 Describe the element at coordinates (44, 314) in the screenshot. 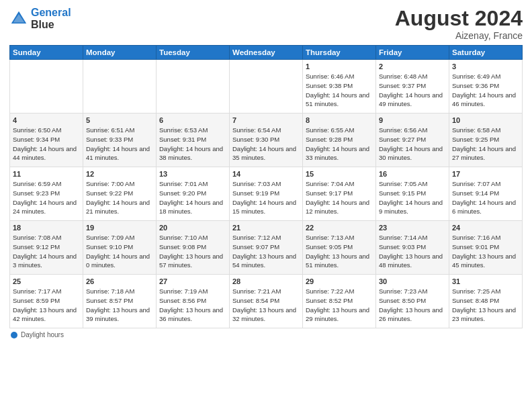

I see `daylight-text: Daylight: 13 hours and 42 minutes.` at that location.